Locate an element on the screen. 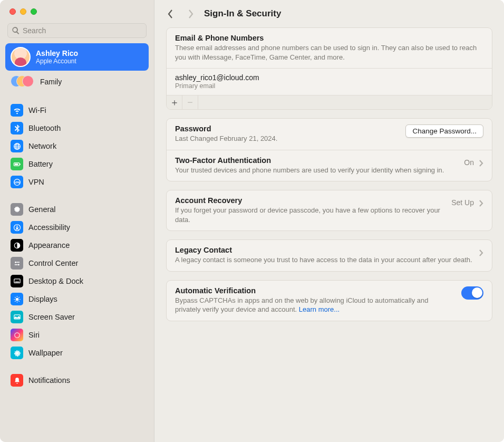  email-phone-header: Email & Phone Numbers These email addres… is located at coordinates (329, 48).